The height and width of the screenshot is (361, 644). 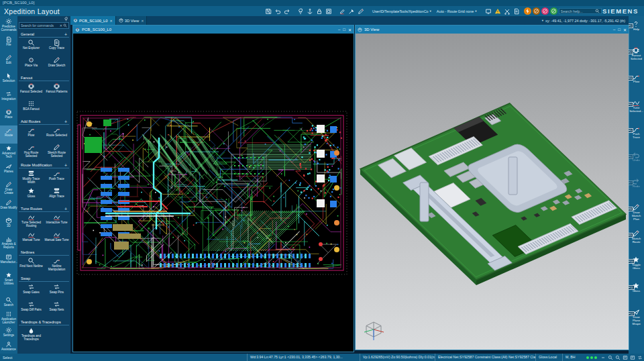 What do you see at coordinates (9, 153) in the screenshot?
I see `sidebar-item-advanced-tech: Advanced Tech` at bounding box center [9, 153].